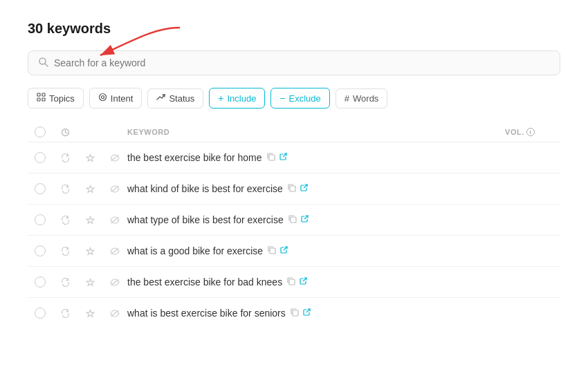 This screenshot has height=385, width=588. I want to click on status-icon, so click(160, 98).